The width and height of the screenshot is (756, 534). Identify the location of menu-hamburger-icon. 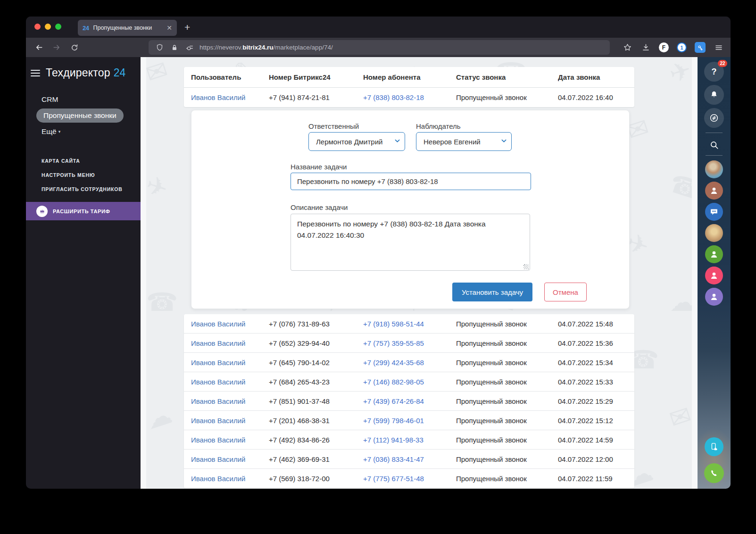
(719, 48).